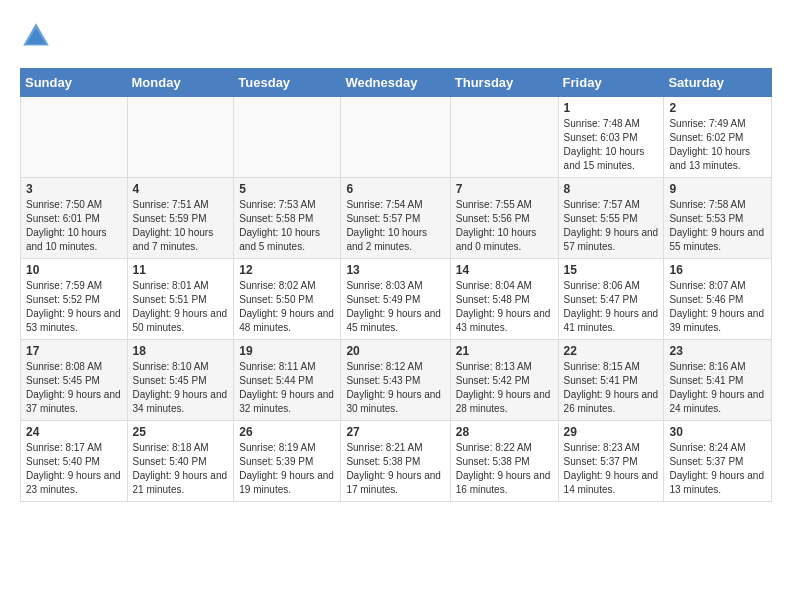 The image size is (792, 612). What do you see at coordinates (718, 218) in the screenshot?
I see `calendar-cell: 9Sunrise: 7:58 AM Sunset: 5:53 PM Daylig…` at bounding box center [718, 218].